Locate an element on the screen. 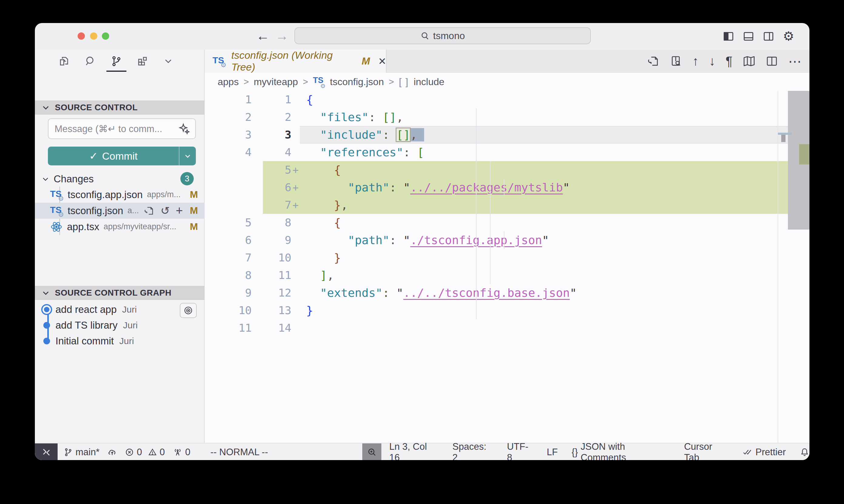  old-line-number: 10 is located at coordinates (228, 310).